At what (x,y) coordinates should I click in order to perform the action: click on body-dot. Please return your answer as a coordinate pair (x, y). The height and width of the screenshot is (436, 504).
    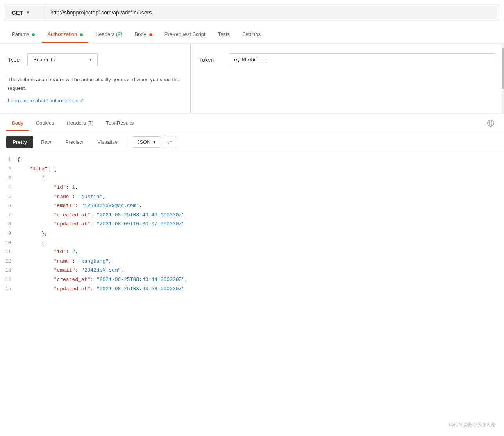
    Looking at the image, I should click on (151, 34).